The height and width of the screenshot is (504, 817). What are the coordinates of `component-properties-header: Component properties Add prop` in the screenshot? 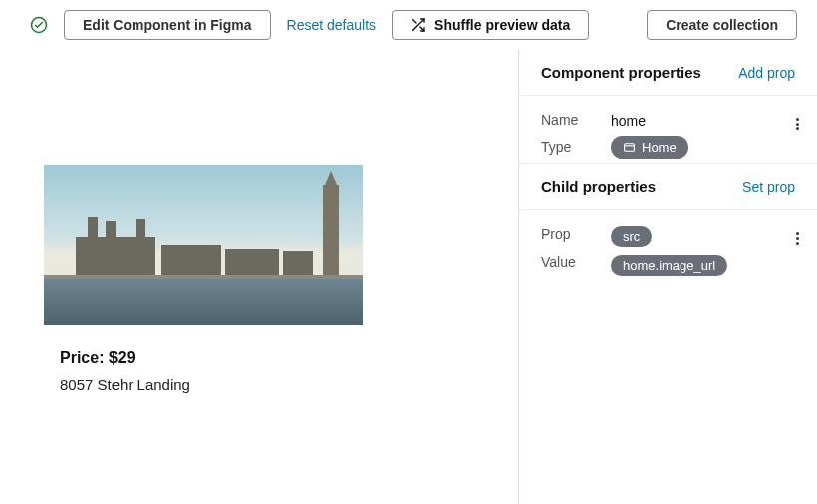 It's located at (668, 73).